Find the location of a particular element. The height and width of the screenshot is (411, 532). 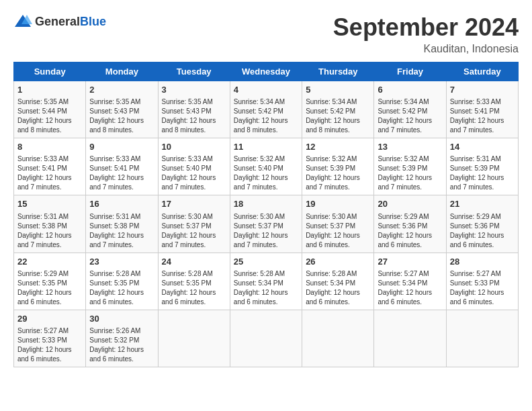

calendar-cell: 11Sunrise: 5:32 AMSunset: 5:40 PMDayligh… is located at coordinates (266, 167).